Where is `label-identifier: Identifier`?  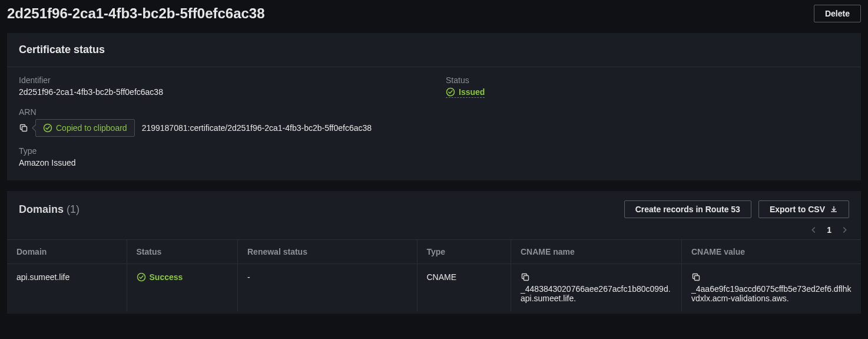
label-identifier: Identifier is located at coordinates (220, 80).